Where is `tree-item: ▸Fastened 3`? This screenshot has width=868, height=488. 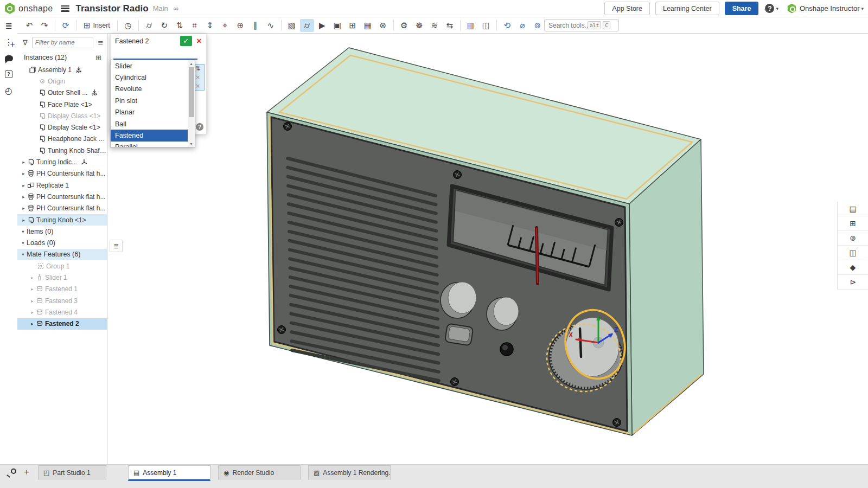
tree-item: ▸Fastened 3 is located at coordinates (62, 300).